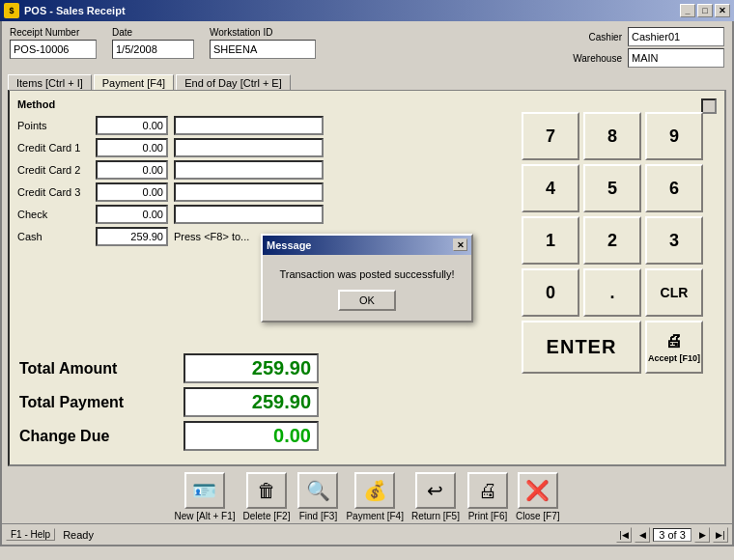 The width and height of the screenshot is (734, 560). Describe the element at coordinates (672, 535) in the screenshot. I see `pagination: |◀ ◀ 3 of 3 ▶ ▶|` at that location.